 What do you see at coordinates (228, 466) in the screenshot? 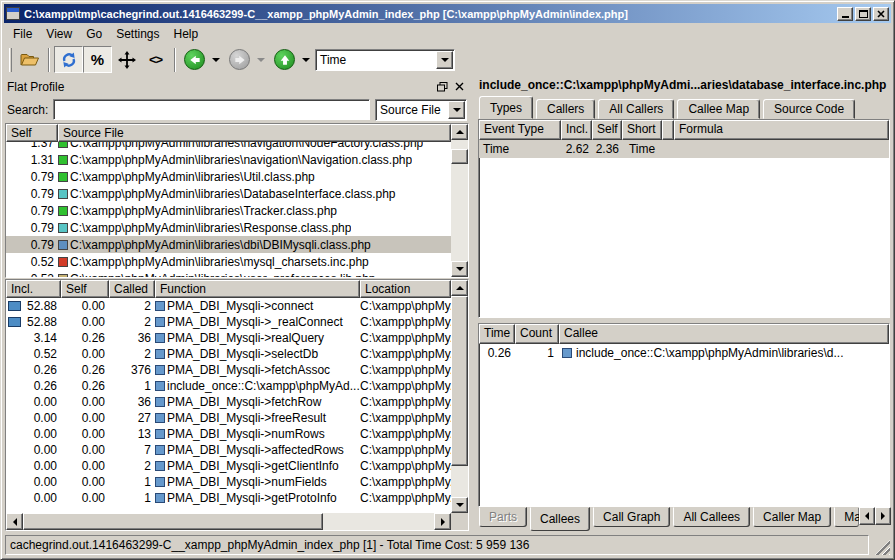
I see `function-row: 0.00 0.00 2 PMA_DBI_Mysqli->getClientInf…` at bounding box center [228, 466].